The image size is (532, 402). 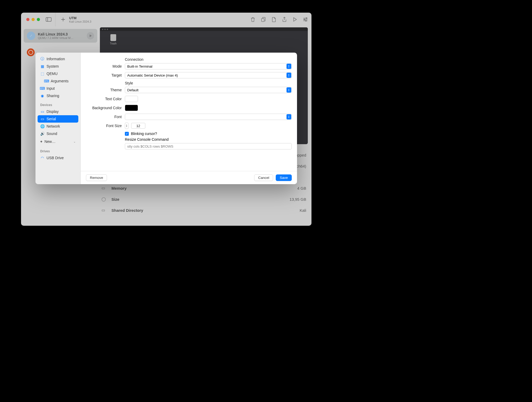 What do you see at coordinates (42, 134) in the screenshot?
I see `sound-icon: 🔊` at bounding box center [42, 134].